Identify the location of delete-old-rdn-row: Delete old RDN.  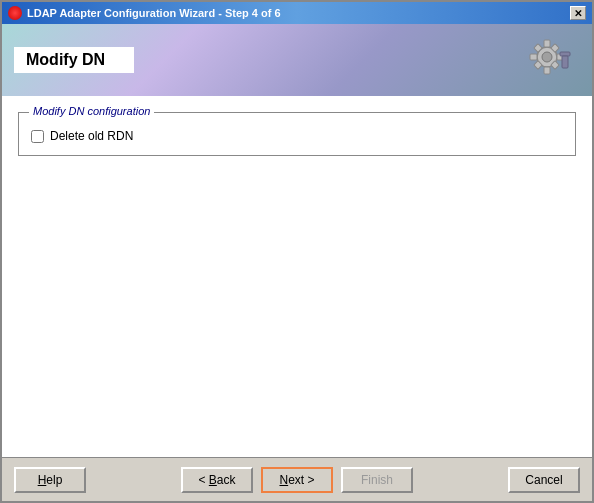
(297, 136).